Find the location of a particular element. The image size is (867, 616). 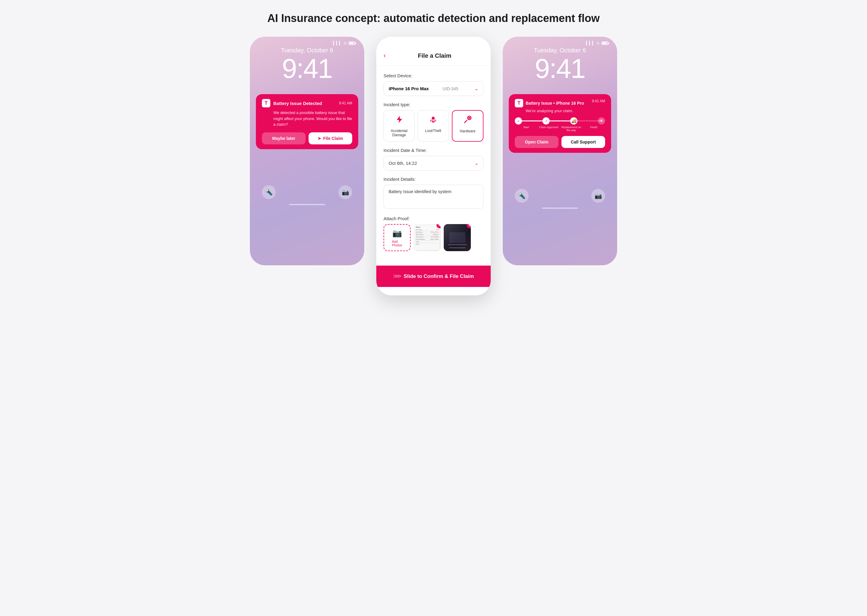

device-photo-thumbnail is located at coordinates (457, 237).